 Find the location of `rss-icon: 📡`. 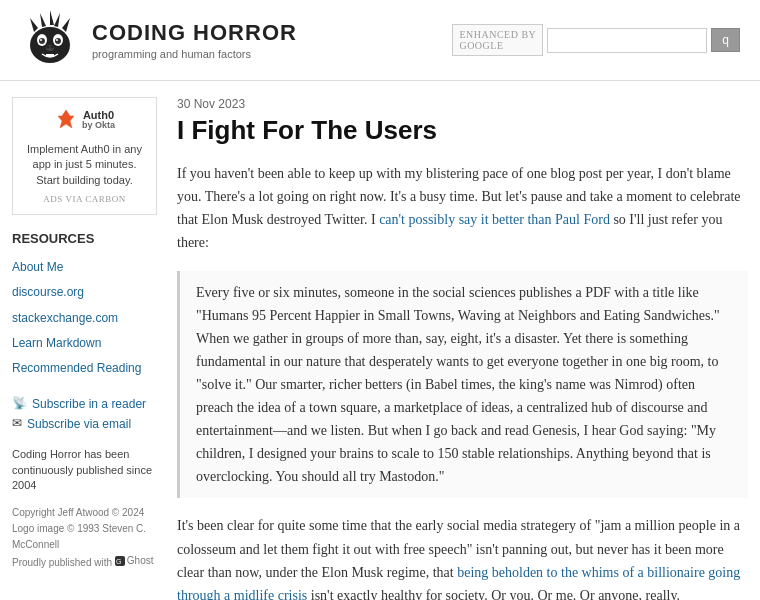

rss-icon: 📡 is located at coordinates (20, 404).